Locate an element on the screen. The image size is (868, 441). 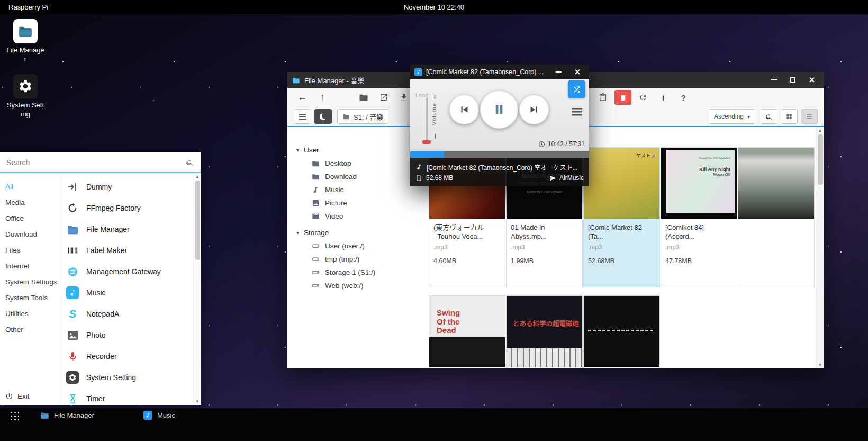
category-item-internet: Internet is located at coordinates (30, 266).